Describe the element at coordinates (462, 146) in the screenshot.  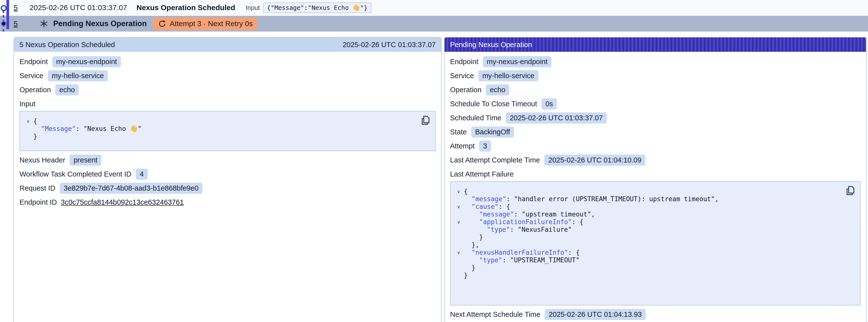
I see `field-label: Attempt` at that location.